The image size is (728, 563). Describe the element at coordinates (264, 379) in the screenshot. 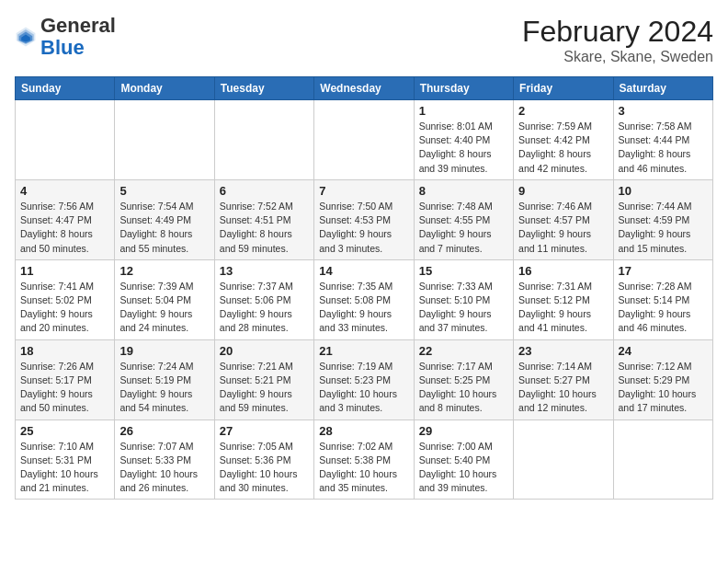

I see `calendar-cell: 20Sunrise: 7:21 AM Sunset: 5:21 PM Dayli…` at that location.